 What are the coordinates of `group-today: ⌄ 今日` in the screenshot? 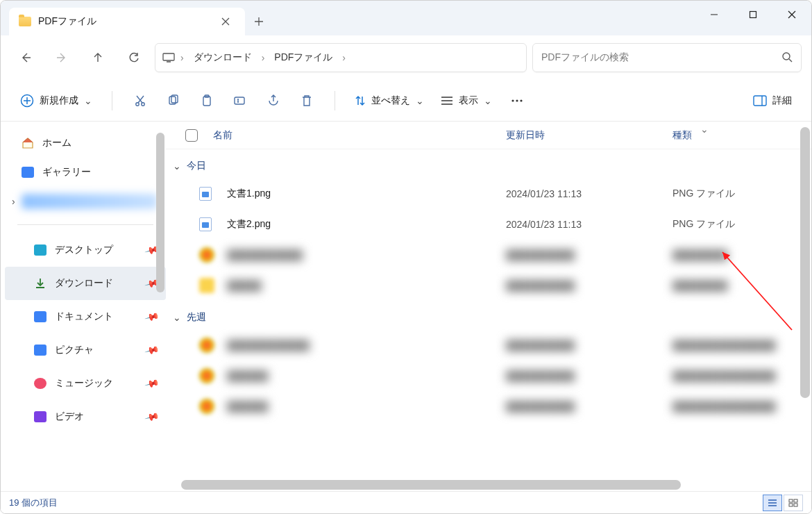 It's located at (489, 166).